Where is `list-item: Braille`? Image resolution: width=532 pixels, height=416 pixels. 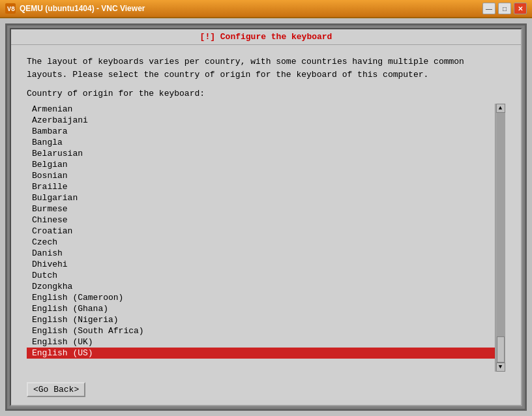
list-item: Braille is located at coordinates (261, 186).